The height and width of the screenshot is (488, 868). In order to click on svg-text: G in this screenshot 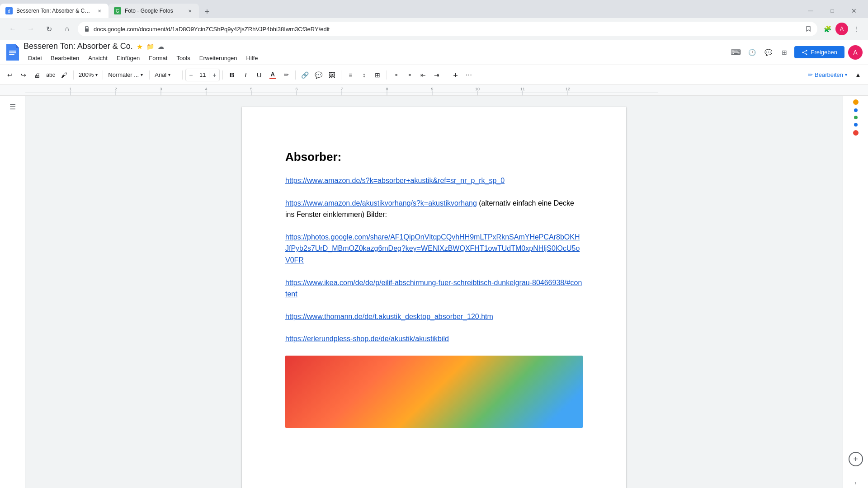, I will do `click(118, 11)`.